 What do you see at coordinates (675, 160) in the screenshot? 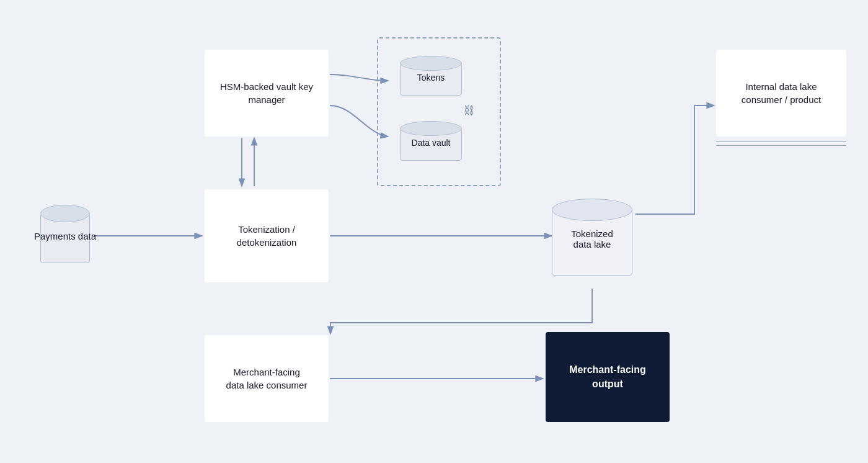
I see `arrow-lake-to-internal` at bounding box center [675, 160].